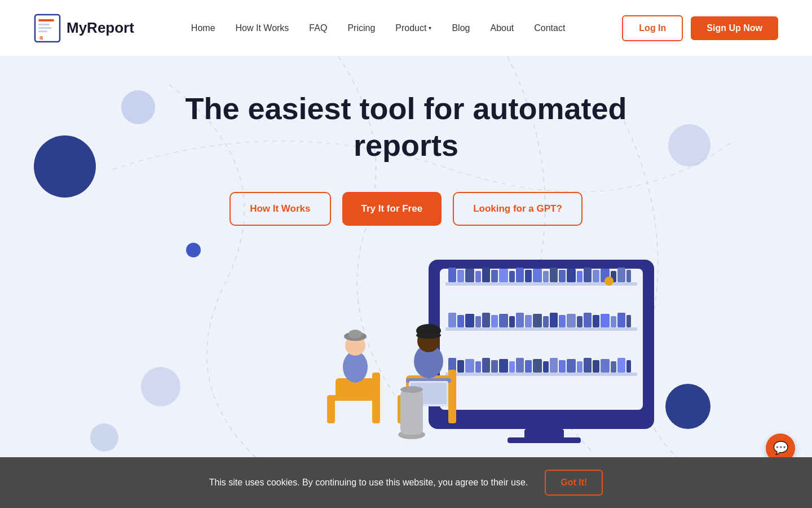 This screenshot has width=812, height=508. Describe the element at coordinates (780, 448) in the screenshot. I see `chat-icon: 💬` at that location.